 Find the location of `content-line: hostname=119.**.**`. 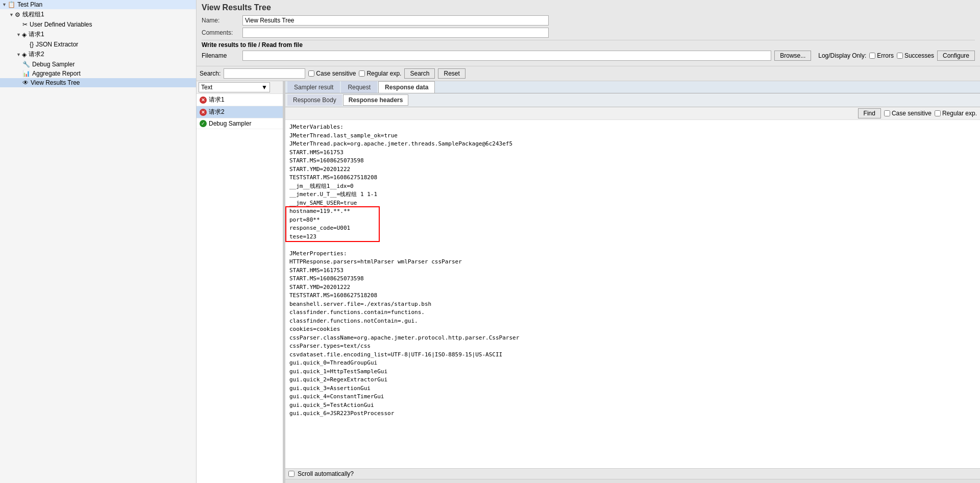

content-line: hostname=119.**.** is located at coordinates (633, 211).